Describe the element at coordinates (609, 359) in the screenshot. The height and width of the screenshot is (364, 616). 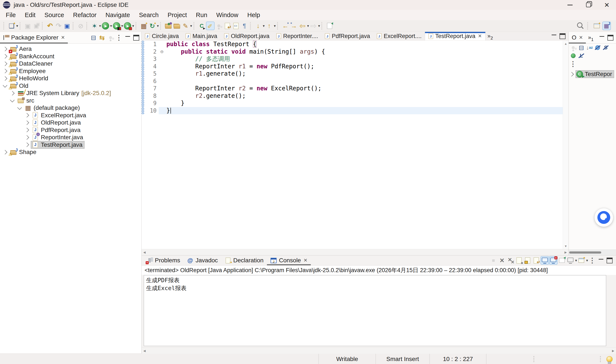
I see `notifications-lightbulb-icon` at that location.